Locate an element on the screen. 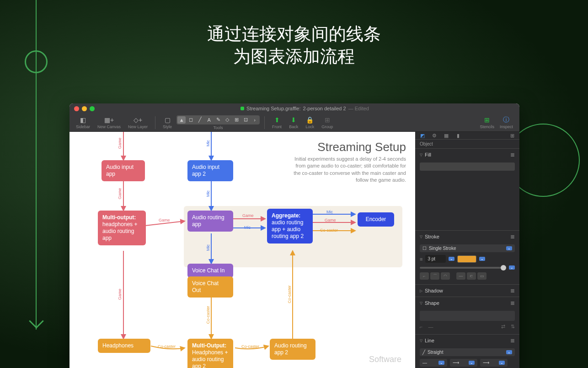 Image resolution: width=588 pixels, height=368 pixels. end-arrow-select: ⟶⌄ is located at coordinates (494, 363).